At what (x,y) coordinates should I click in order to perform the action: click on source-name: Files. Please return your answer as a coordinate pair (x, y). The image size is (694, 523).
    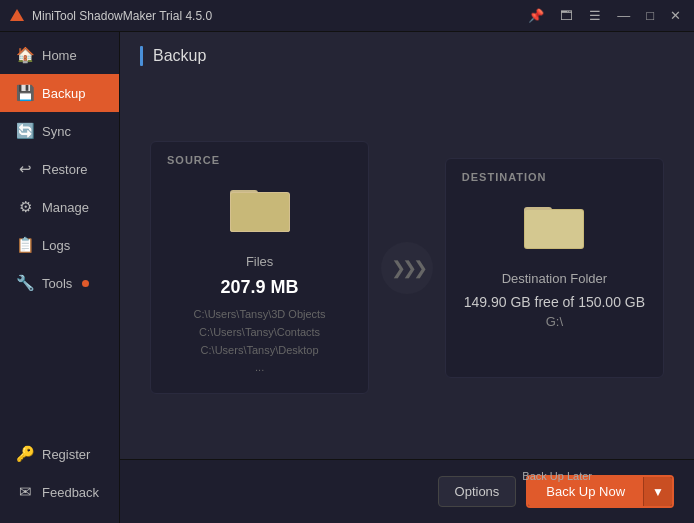
    Looking at the image, I should click on (260, 262).